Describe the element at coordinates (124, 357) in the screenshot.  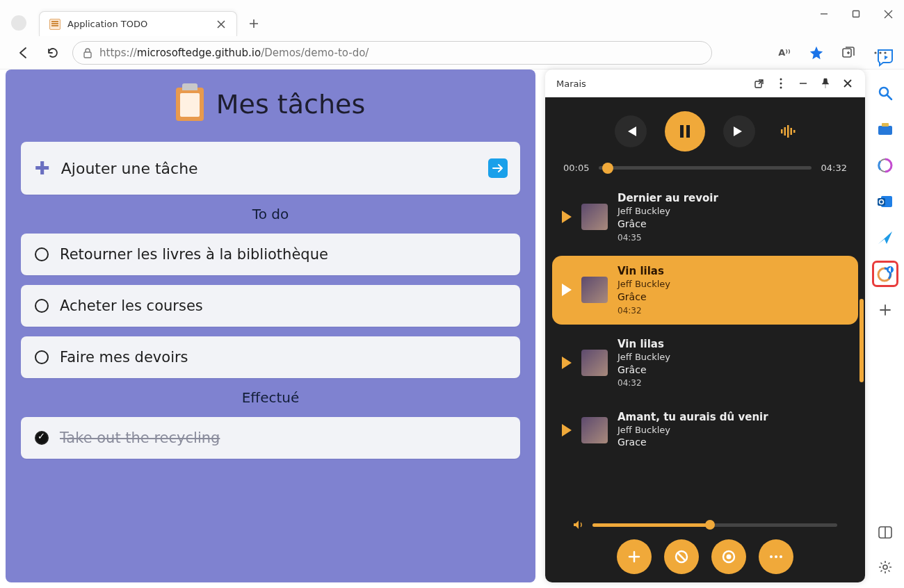
I see `task-text: Faire mes devoirs` at that location.